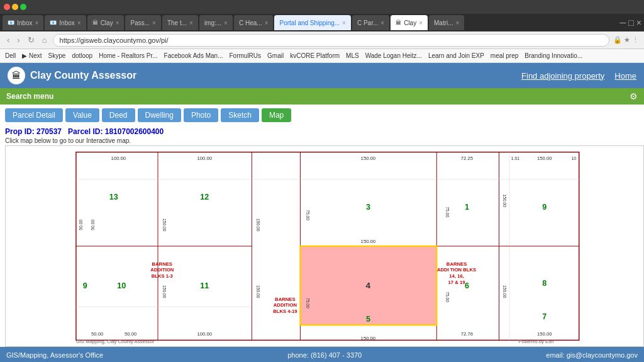 This screenshot has height=362, width=644. What do you see at coordinates (371, 23) in the screenshot?
I see `tab-par: C Par... ×` at bounding box center [371, 23].